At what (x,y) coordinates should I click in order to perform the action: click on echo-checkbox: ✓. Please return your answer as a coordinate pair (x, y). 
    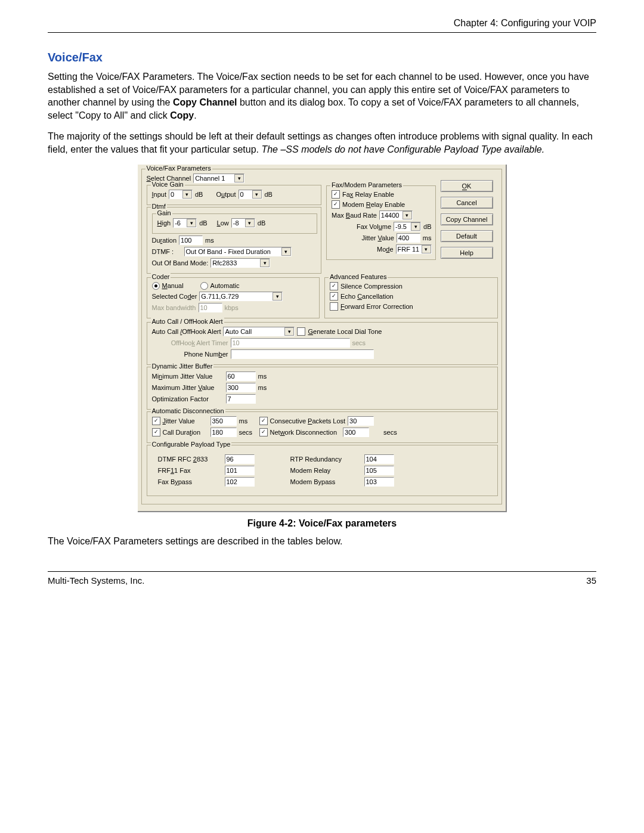
    Looking at the image, I should click on (334, 296).